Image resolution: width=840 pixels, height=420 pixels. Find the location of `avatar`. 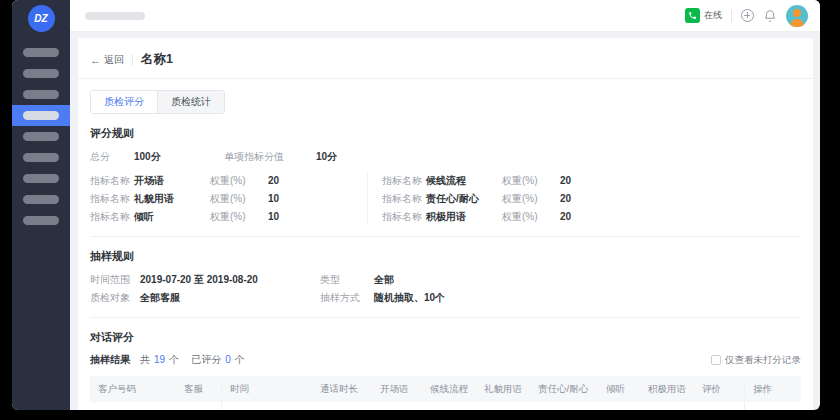

avatar is located at coordinates (797, 16).